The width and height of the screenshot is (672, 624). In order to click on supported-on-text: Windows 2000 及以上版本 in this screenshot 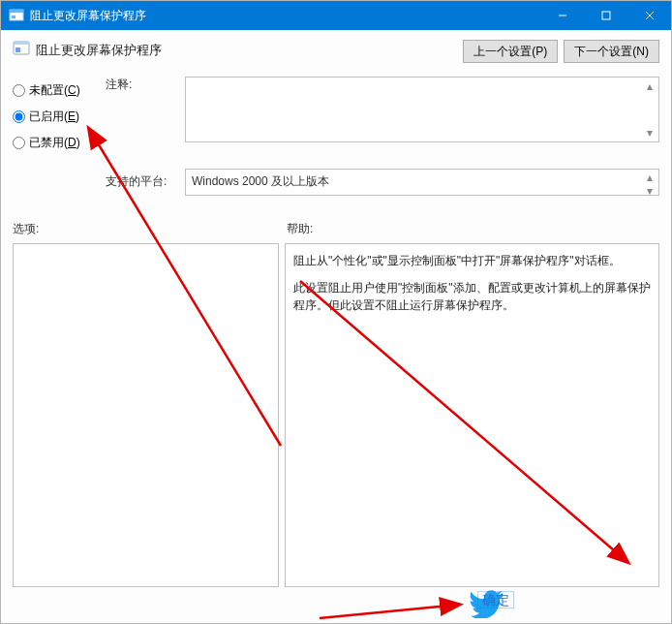, I will do `click(260, 181)`.